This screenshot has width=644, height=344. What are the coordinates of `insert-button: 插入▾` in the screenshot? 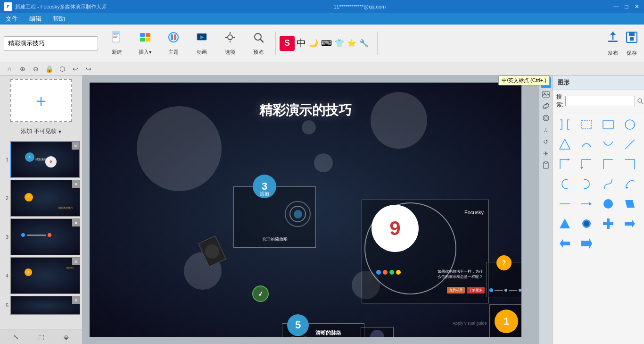 It's located at (145, 43).